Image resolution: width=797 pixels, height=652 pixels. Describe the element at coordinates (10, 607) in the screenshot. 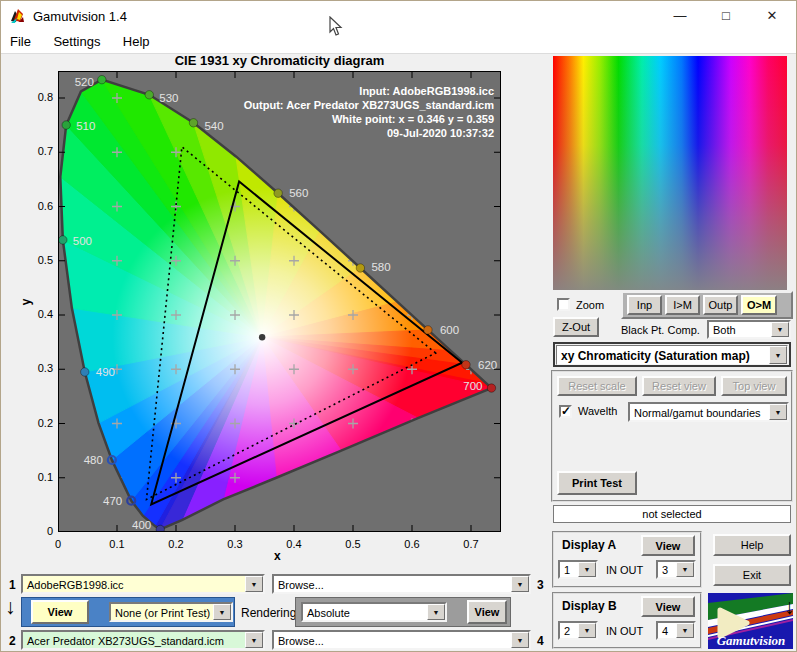

I see `flow-arrow-left-icon: ↓` at that location.